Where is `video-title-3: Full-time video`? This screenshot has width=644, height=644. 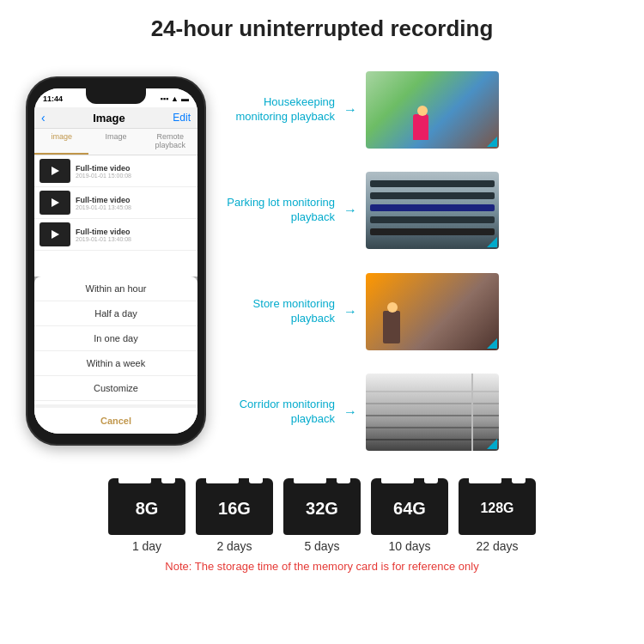
video-title-3: Full-time video is located at coordinates (134, 232).